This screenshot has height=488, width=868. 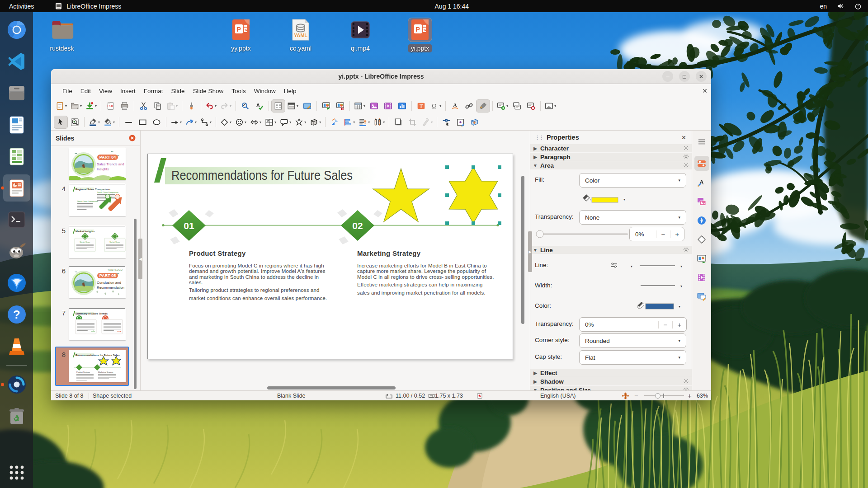 I want to click on zoom-slider, so click(x=664, y=396).